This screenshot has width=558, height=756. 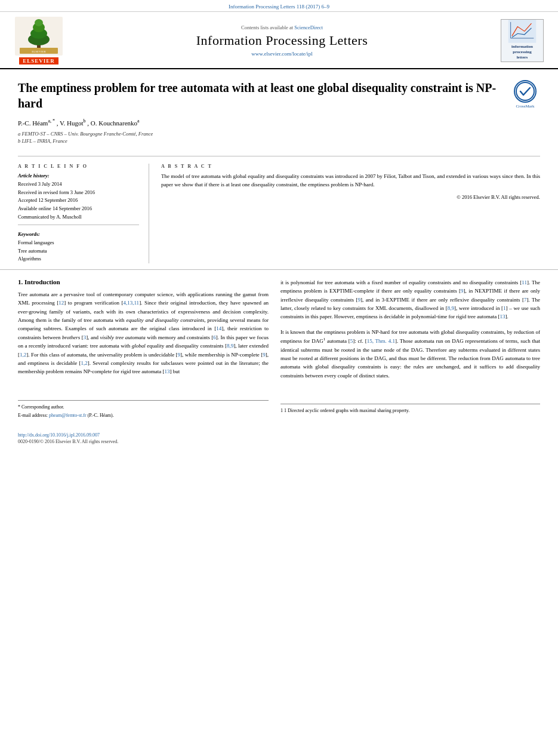 I want to click on footnote-email: E-mail address: pheam@femto-st.fr (P.-C.…, so click(x=143, y=416).